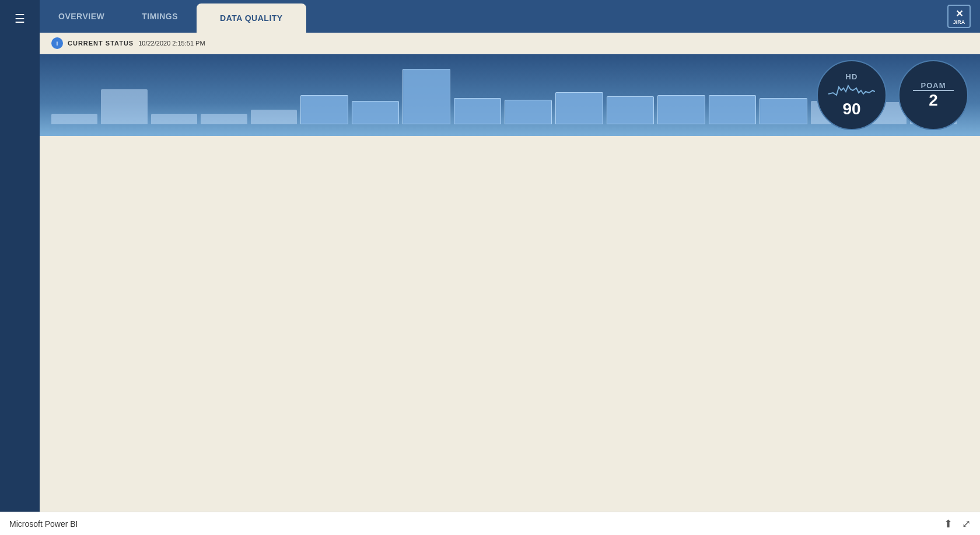 The image size is (980, 535). I want to click on status-icon: i, so click(57, 43).